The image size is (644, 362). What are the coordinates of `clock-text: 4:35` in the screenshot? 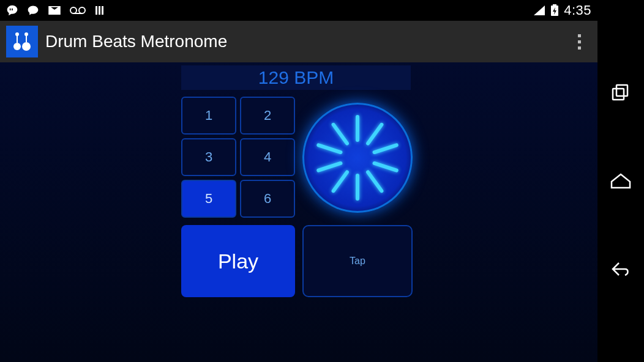 It's located at (578, 10).